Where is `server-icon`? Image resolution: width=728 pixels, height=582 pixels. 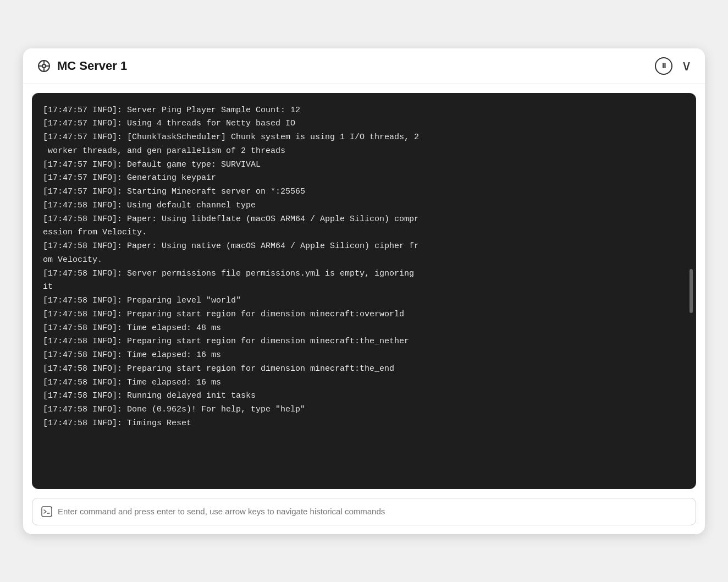 server-icon is located at coordinates (44, 66).